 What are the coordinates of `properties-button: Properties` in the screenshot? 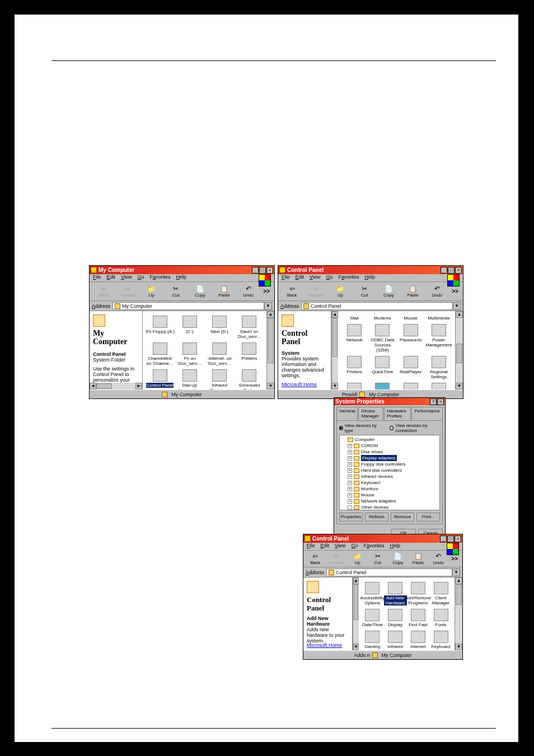 It's located at (351, 517).